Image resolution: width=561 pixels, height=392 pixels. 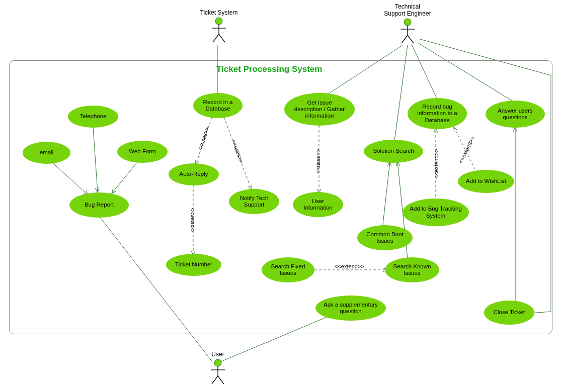 I want to click on actor-label: Technical Support Engineer, so click(x=408, y=10).